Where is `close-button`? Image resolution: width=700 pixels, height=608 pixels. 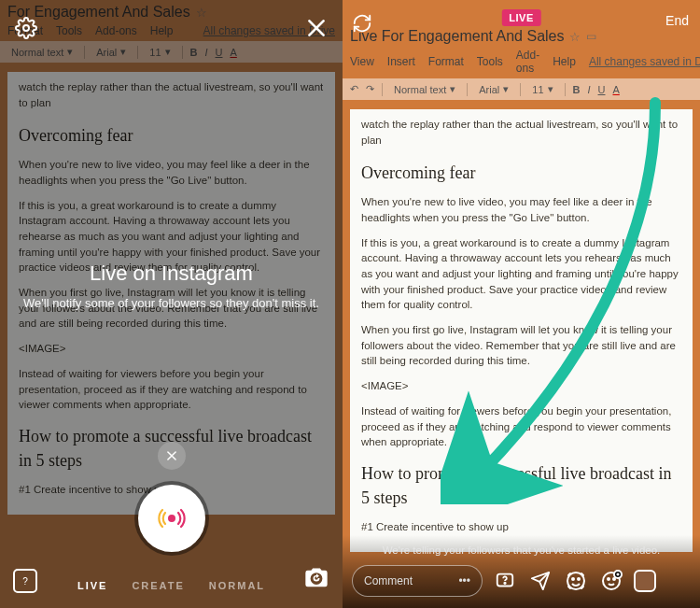
close-button is located at coordinates (316, 28).